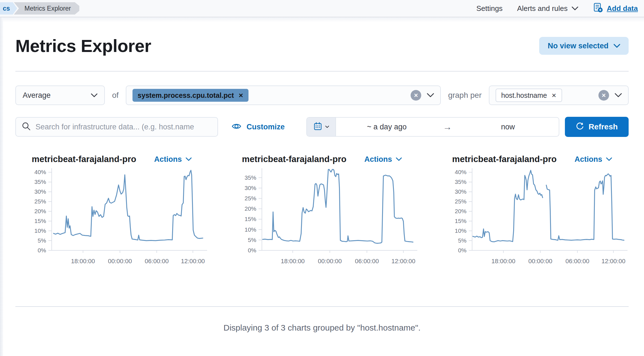 Image resolution: width=644 pixels, height=356 pixels. What do you see at coordinates (120, 261) in the screenshot?
I see `svg-text: 00:00:00` at bounding box center [120, 261].